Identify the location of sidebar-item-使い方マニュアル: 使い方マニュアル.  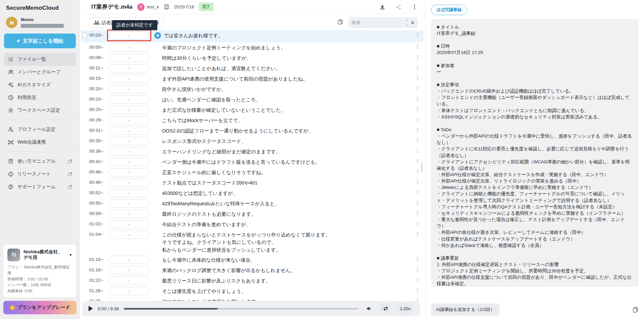
(40, 161).